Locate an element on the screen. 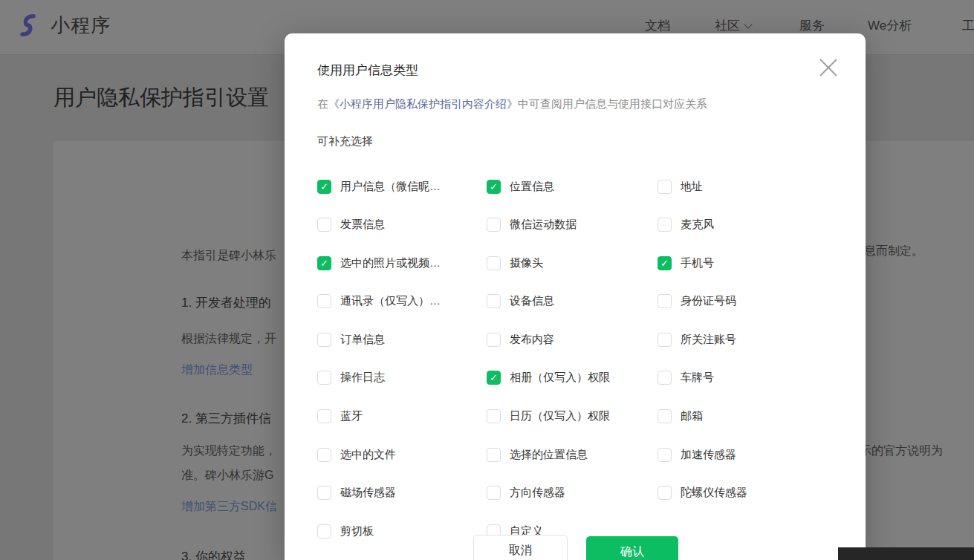  privacy-option: 磁场传感器 is located at coordinates (402, 493).